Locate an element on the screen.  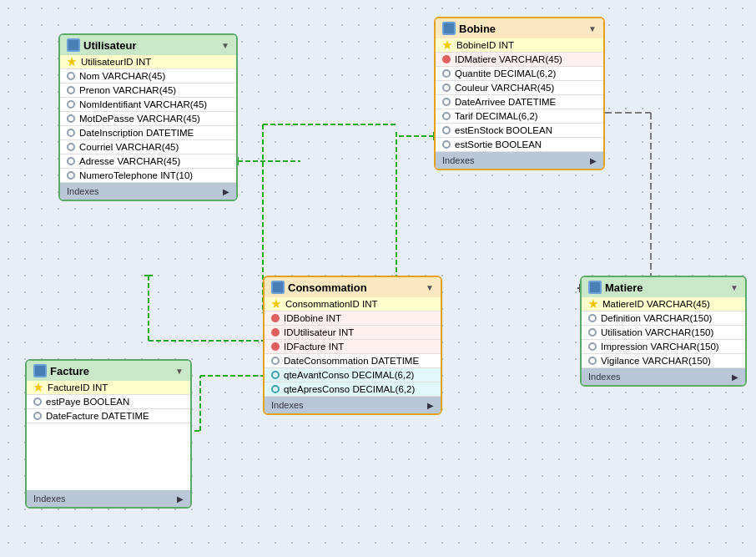
field-name: Nom VARCHAR(45) is located at coordinates (122, 76).